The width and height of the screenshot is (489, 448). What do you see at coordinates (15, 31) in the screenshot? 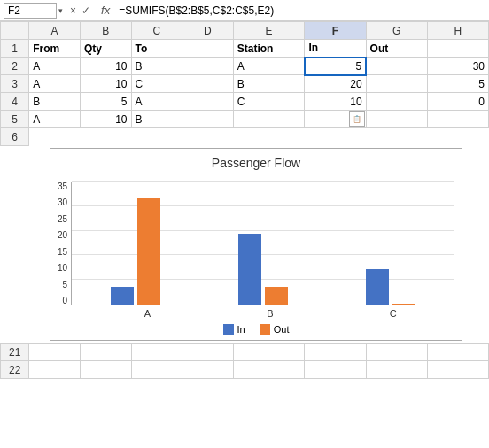
I see `corner-header` at bounding box center [15, 31].